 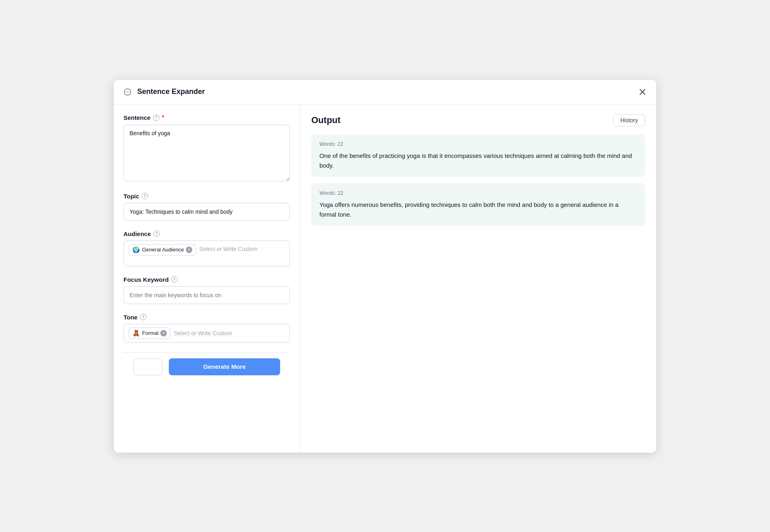 What do you see at coordinates (150, 333) in the screenshot?
I see `tone-tag: 🧸 Formal ×` at bounding box center [150, 333].